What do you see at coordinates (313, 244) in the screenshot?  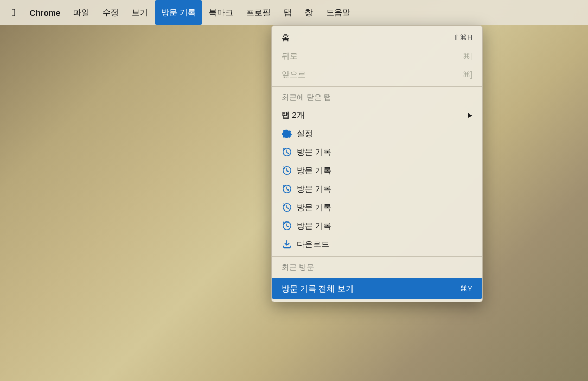 I see `downloads-label: 다운로드` at bounding box center [313, 244].